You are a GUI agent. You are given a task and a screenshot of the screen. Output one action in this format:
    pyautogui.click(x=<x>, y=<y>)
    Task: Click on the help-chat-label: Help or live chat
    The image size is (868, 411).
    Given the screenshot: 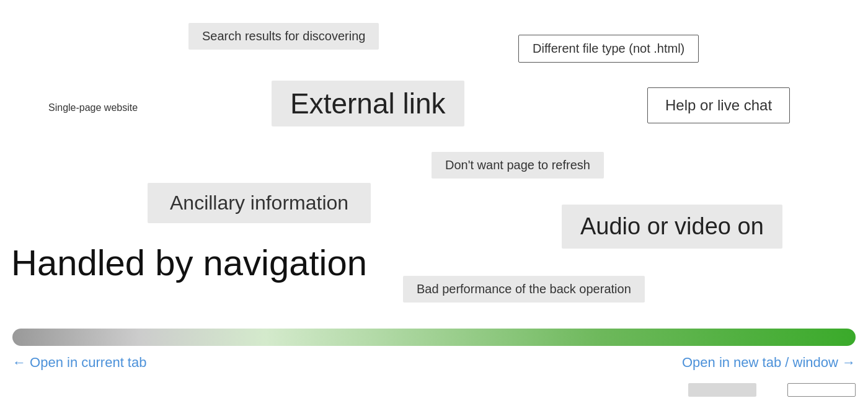 What is the action you would take?
    pyautogui.click(x=719, y=105)
    